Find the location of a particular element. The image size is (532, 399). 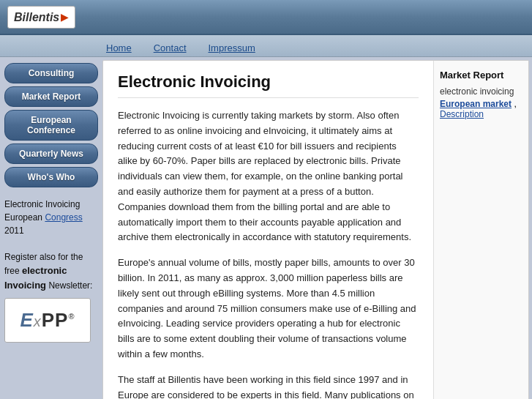

expp-logo: ExPP® is located at coordinates (47, 320).